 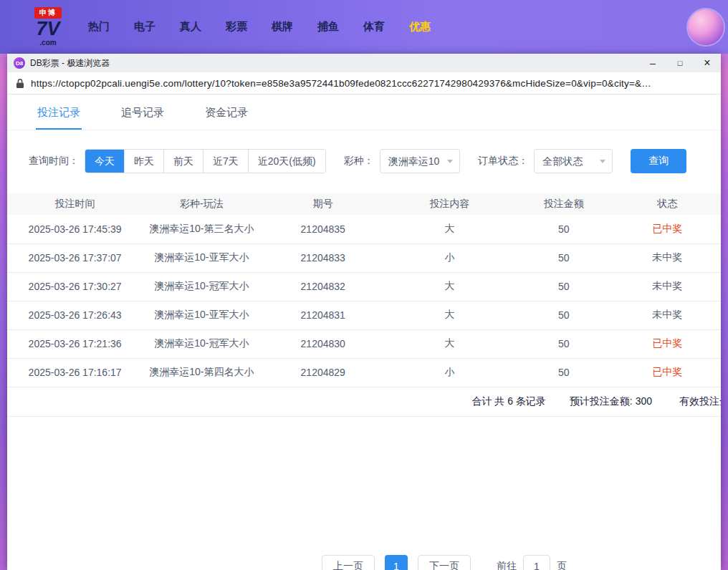 What do you see at coordinates (201, 372) in the screenshot?
I see `cell-game: 澳洲幸运10-第四名大小` at bounding box center [201, 372].